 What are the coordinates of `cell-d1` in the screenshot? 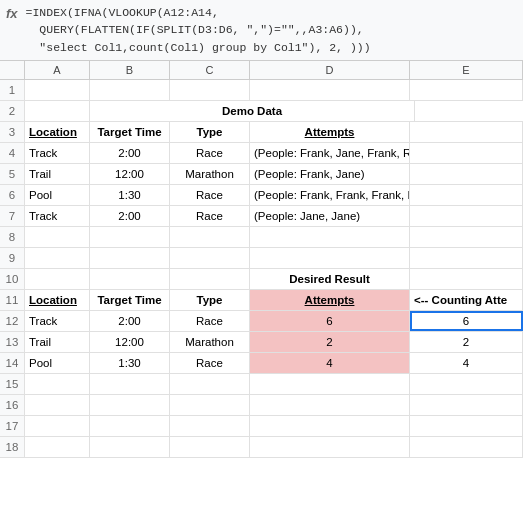 It's located at (330, 90).